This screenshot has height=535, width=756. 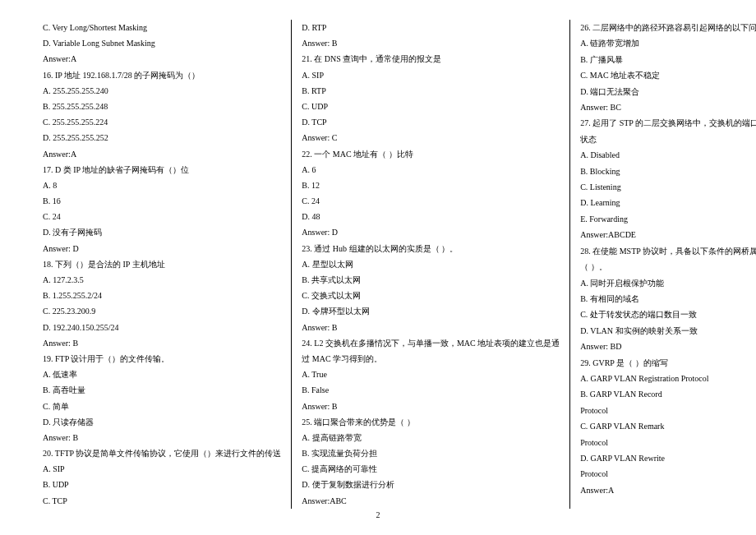 I want to click on text-line: D. Variable Long Subnet Masking, so click(x=162, y=43).